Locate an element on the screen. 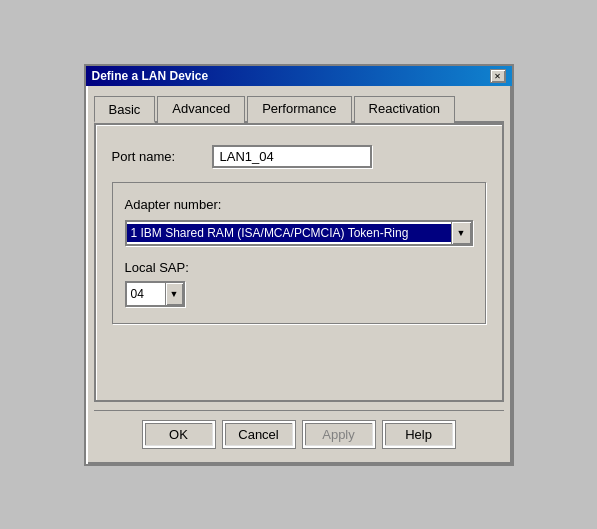 This screenshot has height=529, width=597. port-name-row: Port name: LAN1_04 is located at coordinates (299, 156).